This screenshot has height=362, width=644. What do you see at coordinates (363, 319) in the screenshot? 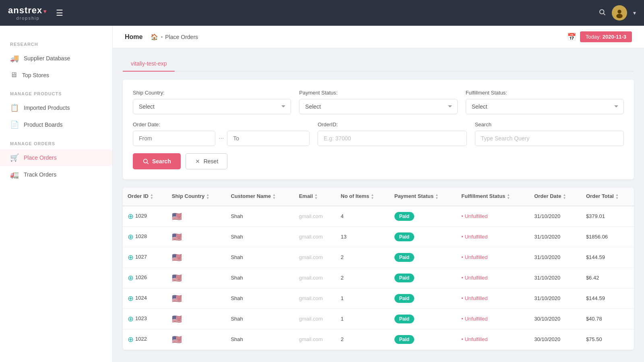
I see `cell-no-of-items: 1` at bounding box center [363, 319].